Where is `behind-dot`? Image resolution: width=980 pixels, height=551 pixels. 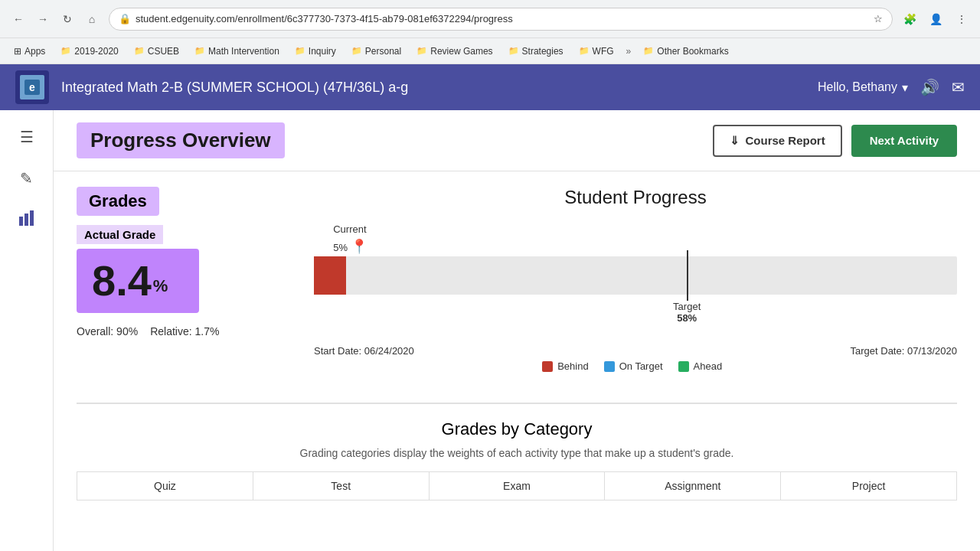
behind-dot is located at coordinates (547, 367).